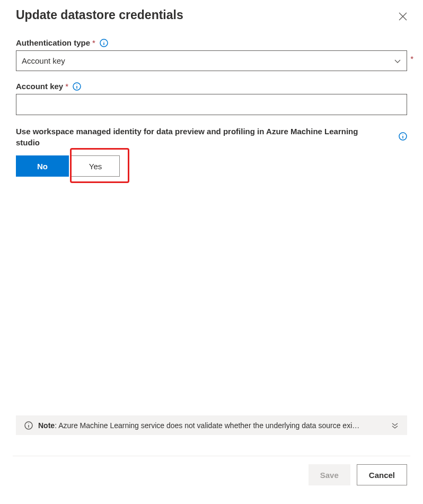 The image size is (423, 504). Describe the element at coordinates (53, 42) in the screenshot. I see `auth-type-label: Authentication type` at that location.